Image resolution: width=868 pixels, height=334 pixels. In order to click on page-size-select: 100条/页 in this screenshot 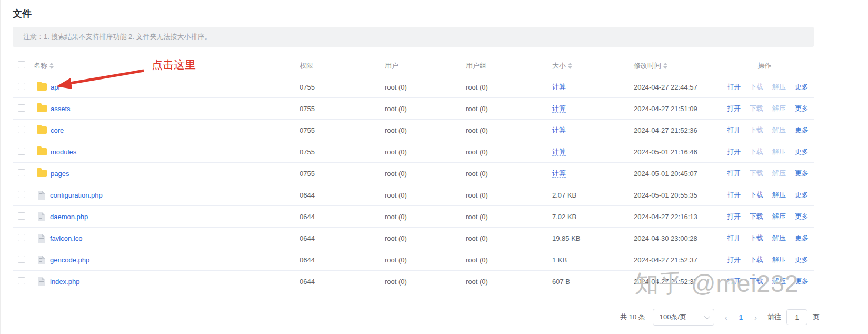, I will do `click(683, 317)`.